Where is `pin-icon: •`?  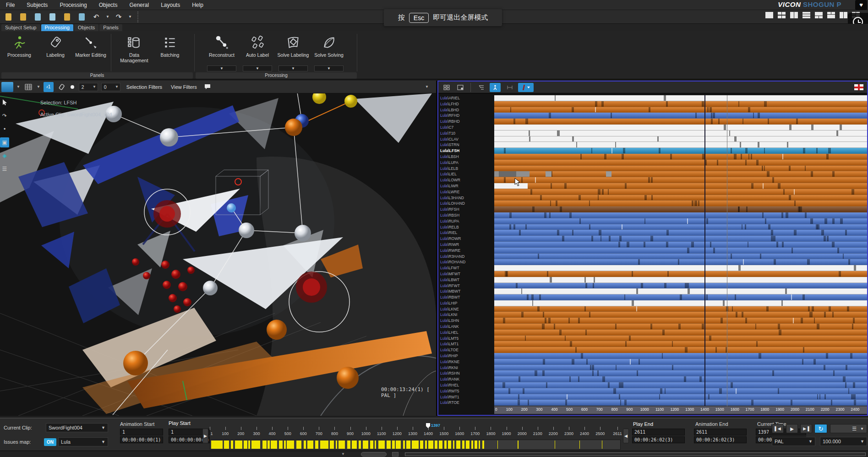
pin-icon: • is located at coordinates (5, 129).